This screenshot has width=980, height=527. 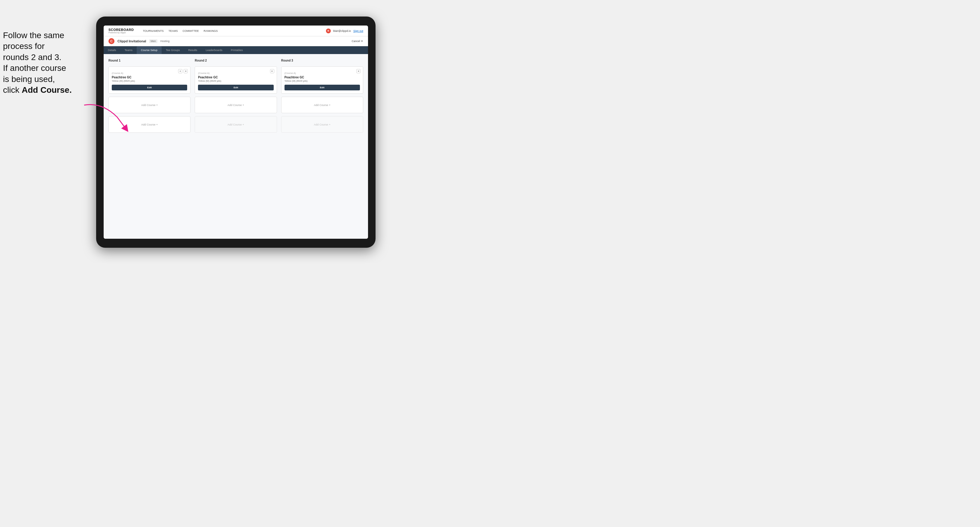 What do you see at coordinates (193, 50) in the screenshot?
I see `tab-results: Results` at bounding box center [193, 50].